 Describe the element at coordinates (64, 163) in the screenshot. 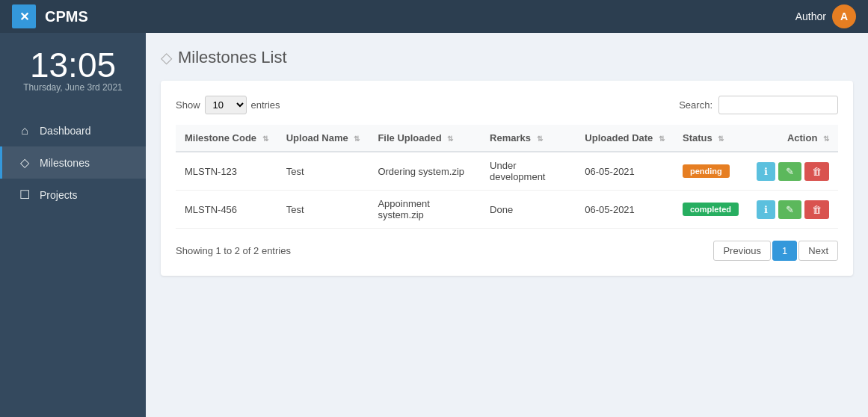

I see `sidebar-item-label: Milestones` at that location.